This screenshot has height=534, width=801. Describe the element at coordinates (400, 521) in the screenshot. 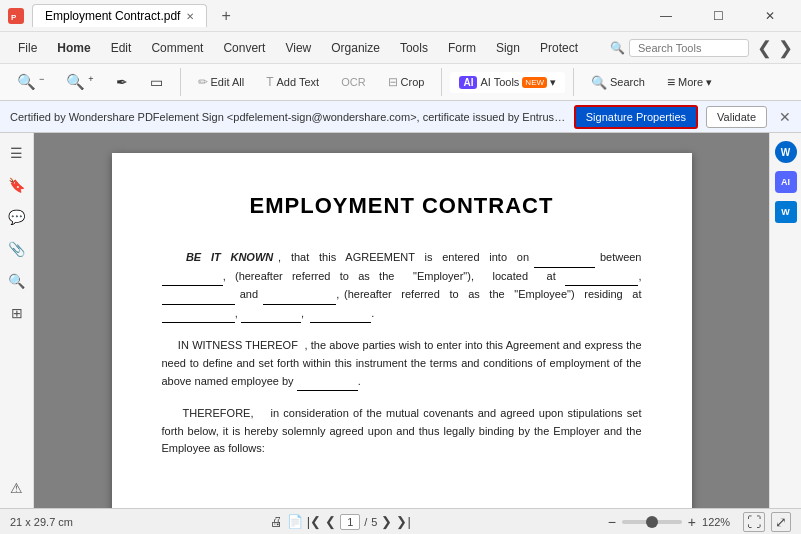

I see `statusbar: 21 x 29.7 cm 🖨 📄 |❮ ❮ 1 / 5 ❯ ❯| − + 122…` at that location.